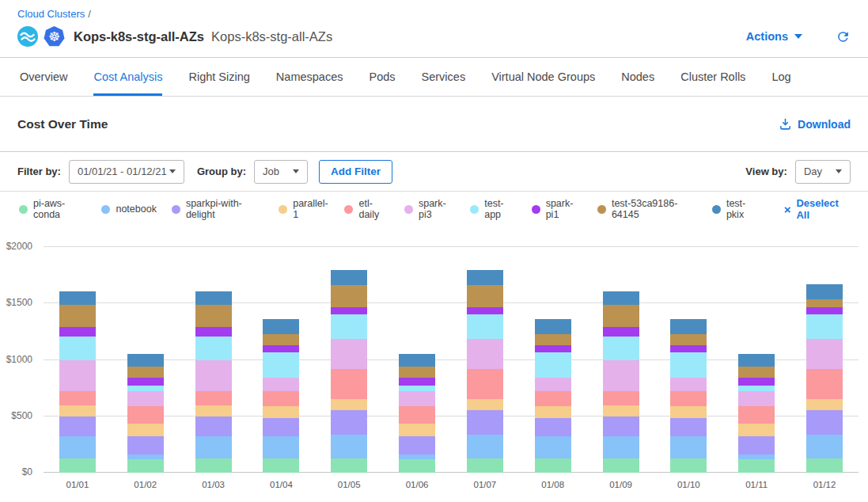 This screenshot has height=502, width=868. Describe the element at coordinates (823, 172) in the screenshot. I see `view-by-dropdown: Day` at that location.